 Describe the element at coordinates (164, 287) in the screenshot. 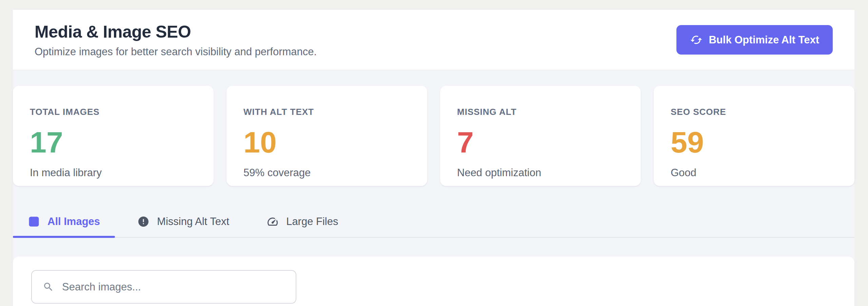

I see `search-box` at that location.